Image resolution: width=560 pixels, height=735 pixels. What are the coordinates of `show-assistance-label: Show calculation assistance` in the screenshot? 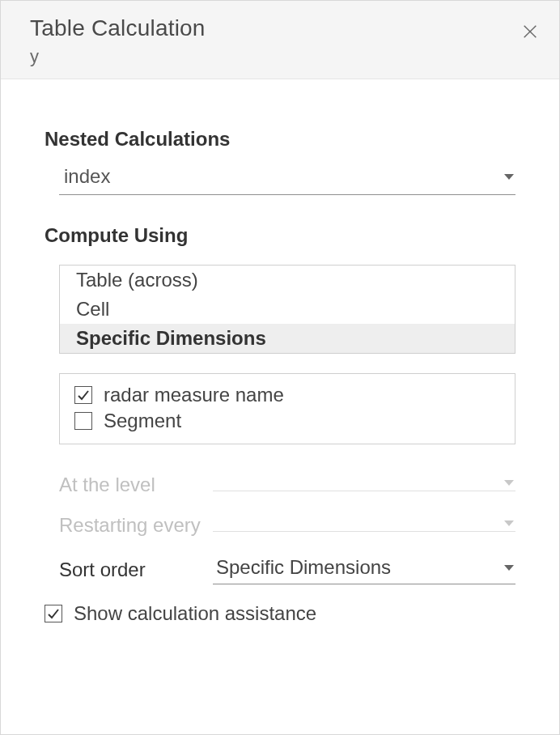 It's located at (195, 614).